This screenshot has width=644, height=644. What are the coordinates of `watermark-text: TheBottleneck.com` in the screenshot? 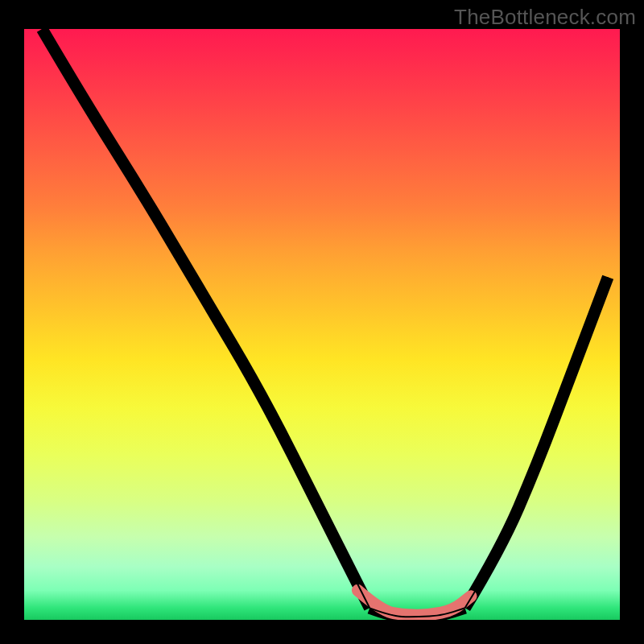 It's located at (545, 18).